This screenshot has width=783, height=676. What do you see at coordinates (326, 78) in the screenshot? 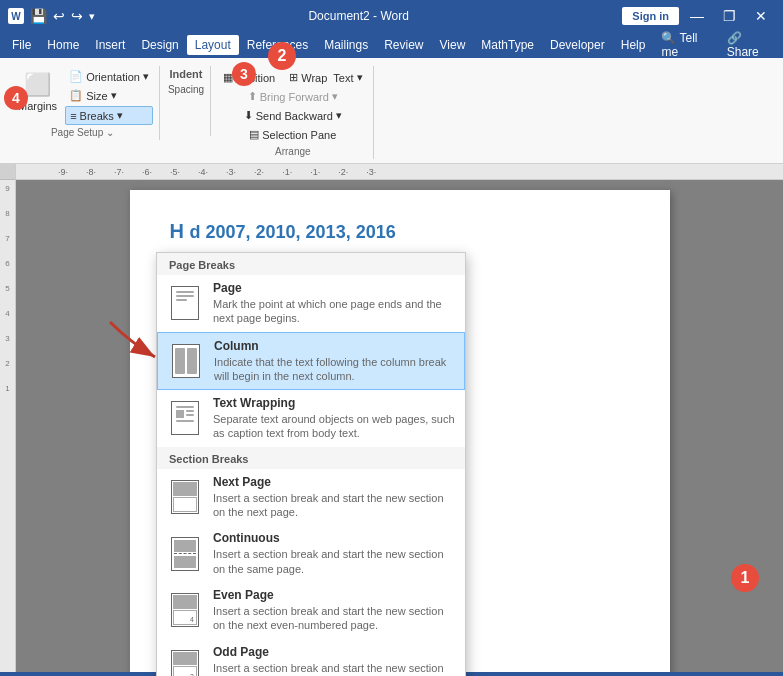
I see `wrap-text-button: ⊞ Wrap Text ▾` at bounding box center [326, 78].